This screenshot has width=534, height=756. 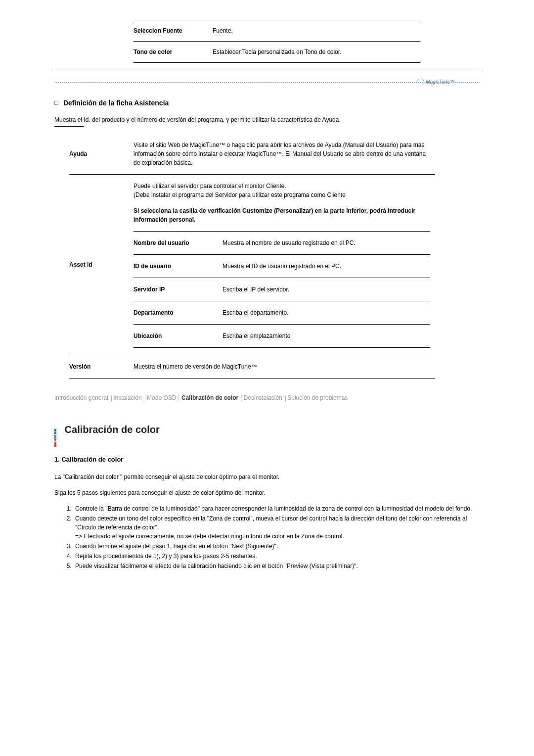 I want to click on nav-link-current: Calibración de color, so click(x=210, y=398).